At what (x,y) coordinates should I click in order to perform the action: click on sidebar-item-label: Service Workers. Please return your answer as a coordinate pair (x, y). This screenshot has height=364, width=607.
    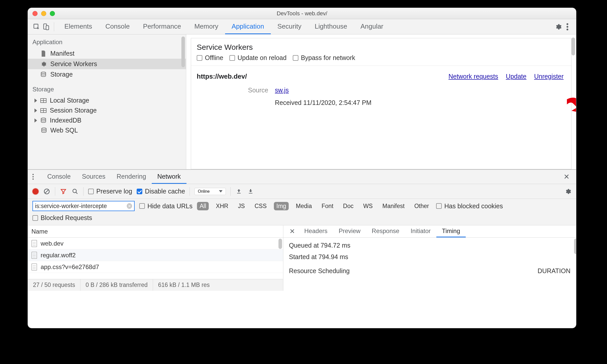
    Looking at the image, I should click on (74, 64).